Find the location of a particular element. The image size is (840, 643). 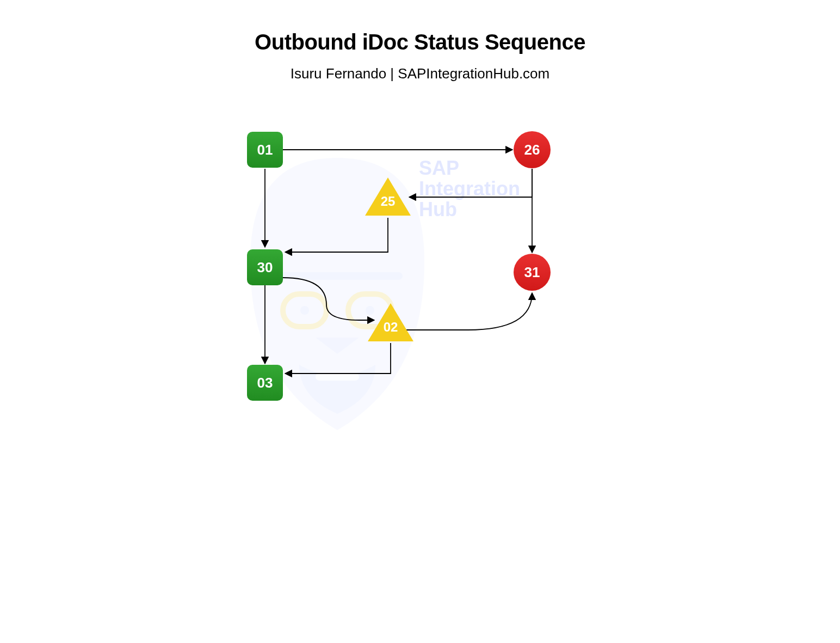

status-node-26: 26 is located at coordinates (532, 150).